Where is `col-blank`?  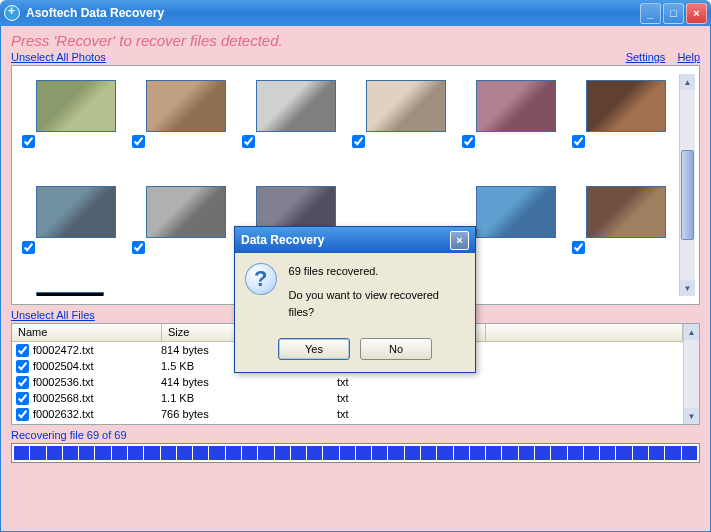
col-blank is located at coordinates (584, 332).